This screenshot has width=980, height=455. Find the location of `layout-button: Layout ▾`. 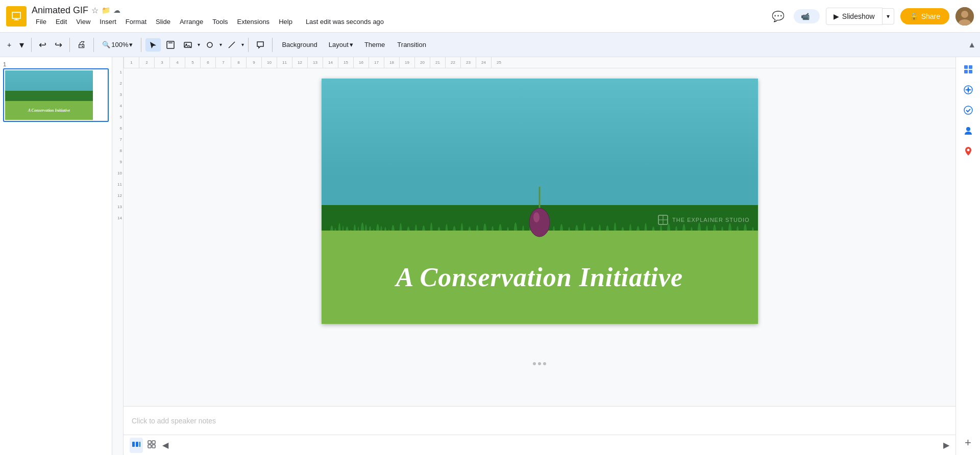

layout-button: Layout ▾ is located at coordinates (341, 45).